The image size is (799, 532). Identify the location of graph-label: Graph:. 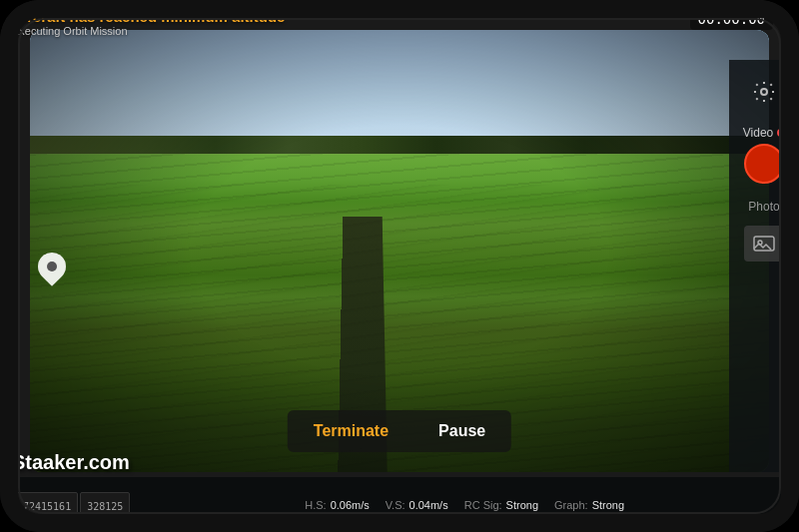
(571, 505).